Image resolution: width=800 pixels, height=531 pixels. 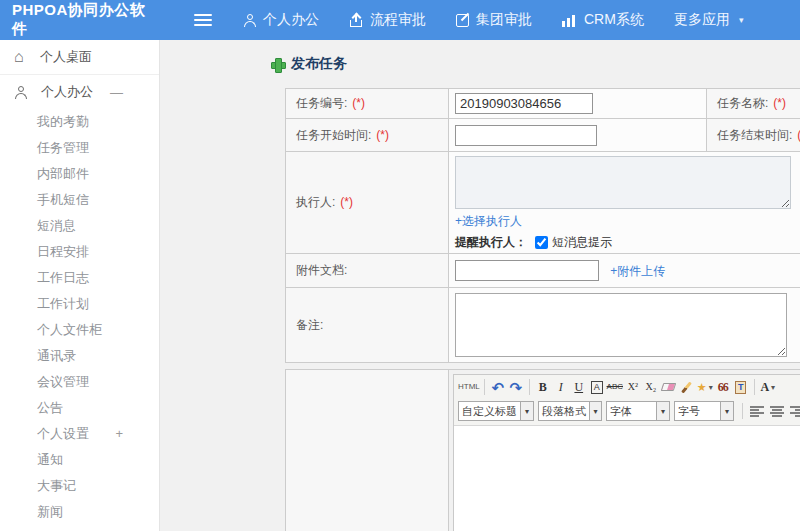 What do you see at coordinates (627, 412) in the screenshot?
I see `editor-toolbar-row2: 自定义标题▾段落格式▾字体▾字号▾` at bounding box center [627, 412].